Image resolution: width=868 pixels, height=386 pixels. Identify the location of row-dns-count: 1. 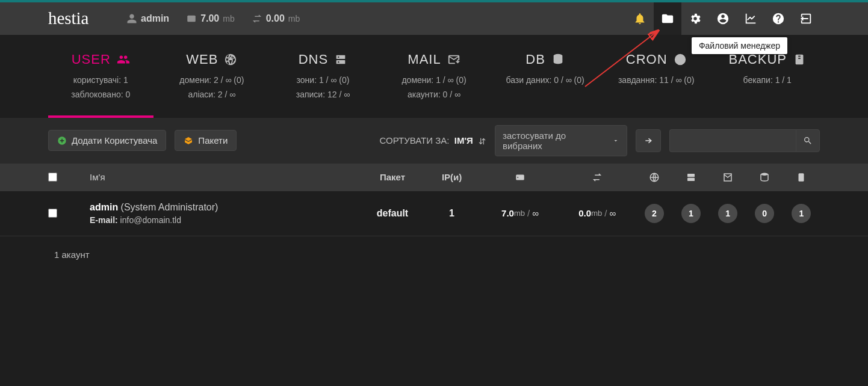
(691, 213).